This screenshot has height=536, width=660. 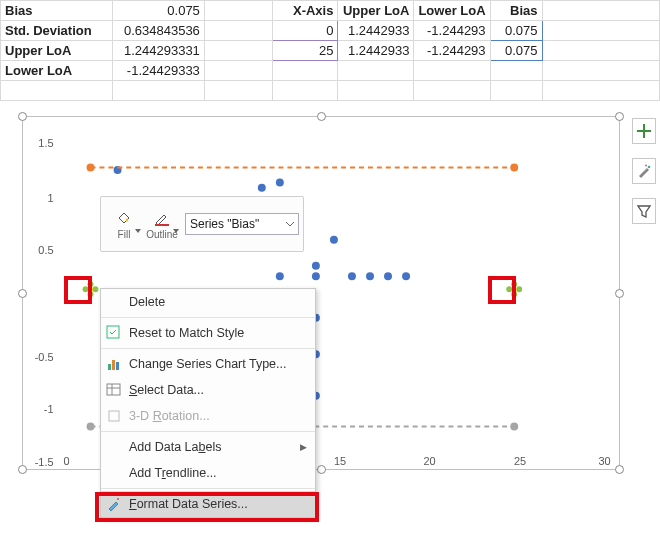 What do you see at coordinates (202, 224) in the screenshot?
I see `mini-toolbar: Fill Outline Series "Bias"` at bounding box center [202, 224].